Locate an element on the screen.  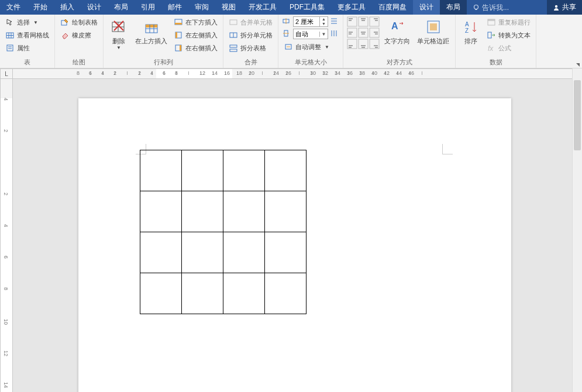
insert-above-icon is located at coordinates (151, 27).